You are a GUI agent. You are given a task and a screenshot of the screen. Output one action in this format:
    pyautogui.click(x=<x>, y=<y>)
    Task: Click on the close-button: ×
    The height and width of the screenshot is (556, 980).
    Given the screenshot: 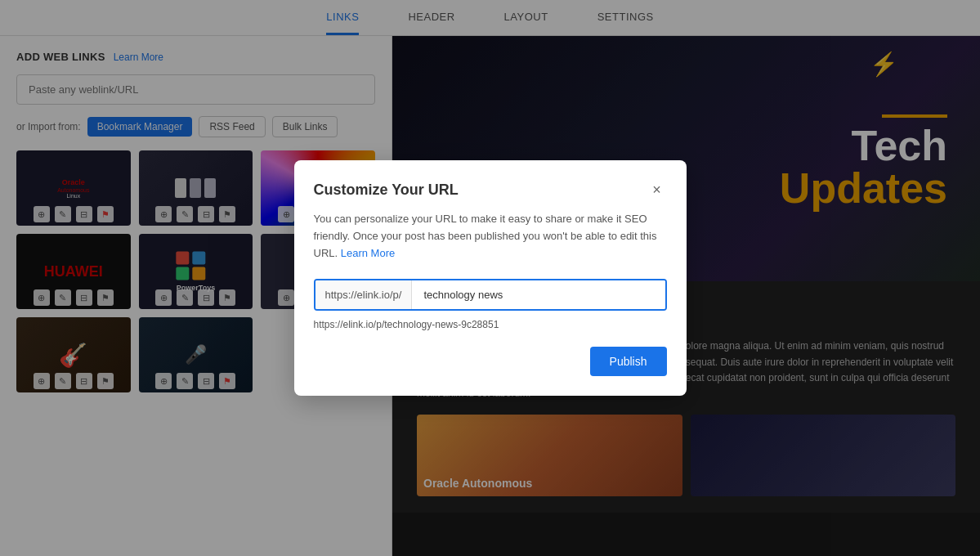 What is the action you would take?
    pyautogui.click(x=657, y=190)
    